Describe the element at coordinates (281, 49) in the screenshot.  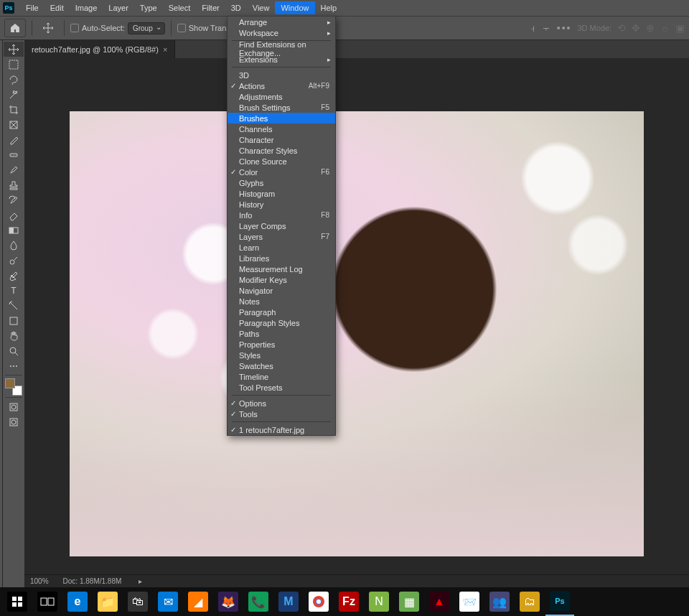
I see `menu-item-find-extensions-on-exchange-: Find Extensions on Exchange...` at that location.